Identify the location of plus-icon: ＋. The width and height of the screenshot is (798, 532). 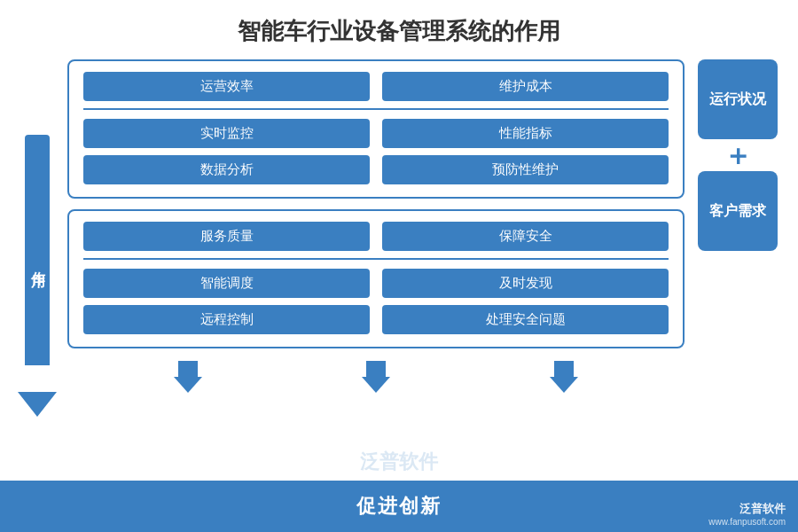
(738, 155).